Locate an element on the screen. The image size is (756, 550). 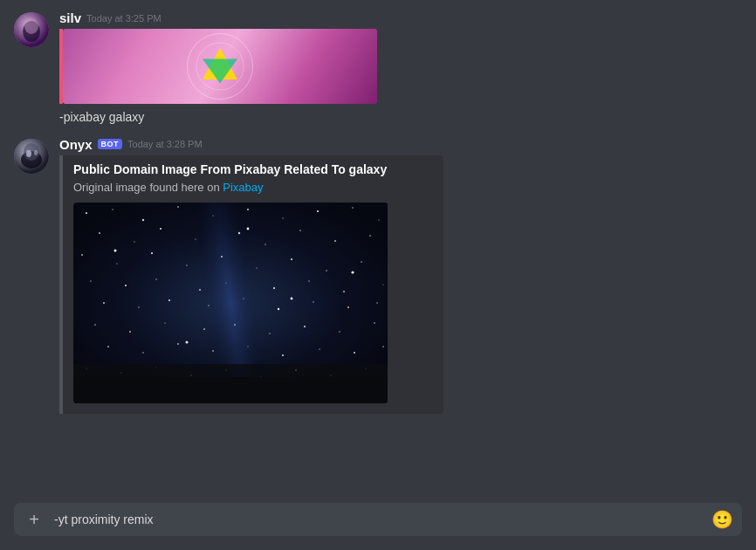
message-header-silv: silv Today at 3:25 PM is located at coordinates (401, 17).